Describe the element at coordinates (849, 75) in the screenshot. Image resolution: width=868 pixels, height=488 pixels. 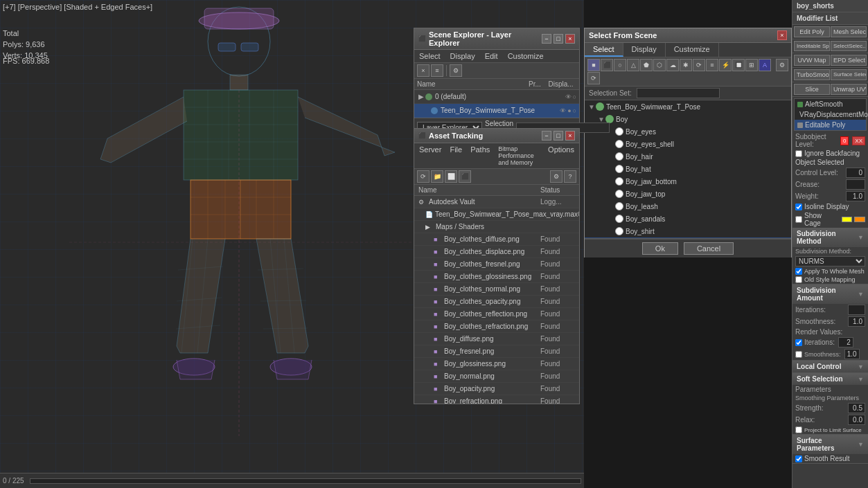
I see `mod-btn-surface-select: Surface Select` at that location.